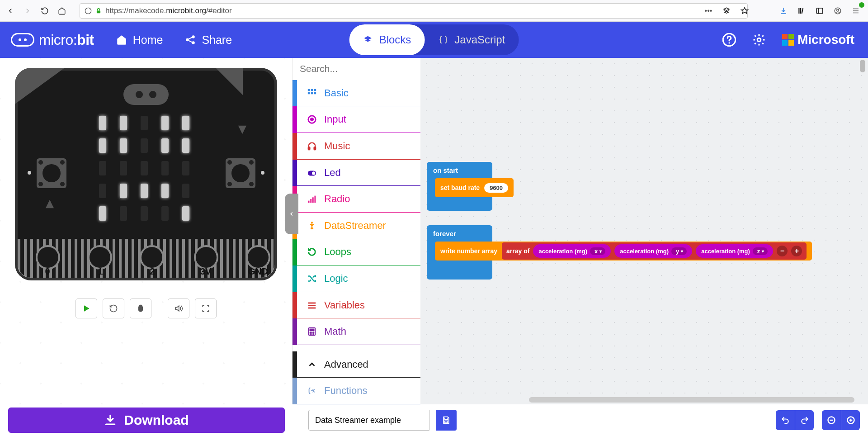 This screenshot has width=868, height=436. What do you see at coordinates (572, 251) in the screenshot?
I see `block-acceleration-x: acceleration (mg)x` at bounding box center [572, 251].